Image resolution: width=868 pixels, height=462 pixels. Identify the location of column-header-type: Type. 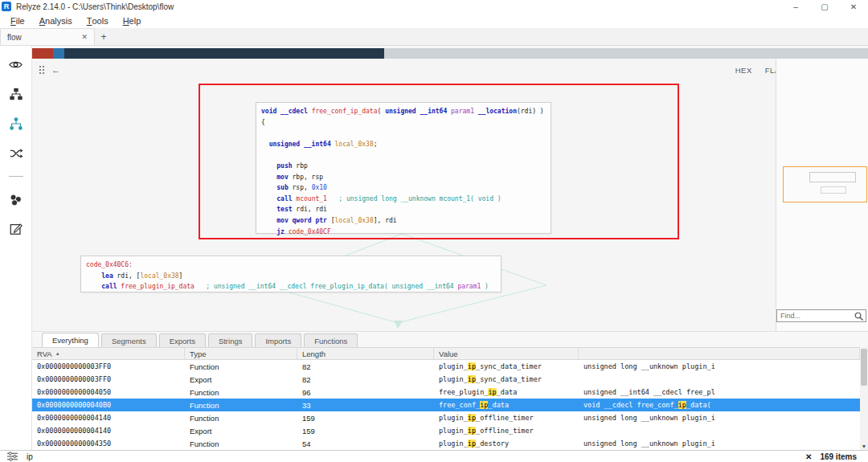
(241, 354).